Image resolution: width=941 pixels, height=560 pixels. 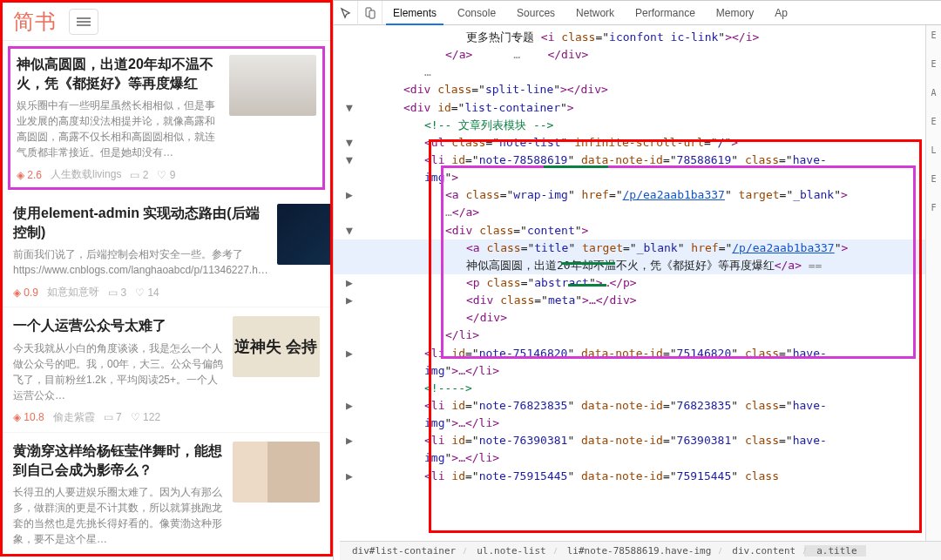 I want to click on dom-node: <div class="split-line"></div>, so click(x=638, y=90).